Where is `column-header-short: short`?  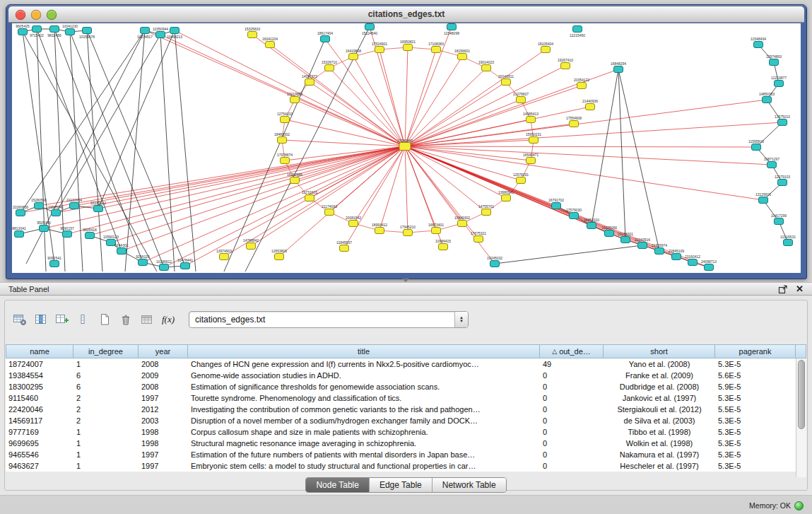
column-header-short: short is located at coordinates (659, 351).